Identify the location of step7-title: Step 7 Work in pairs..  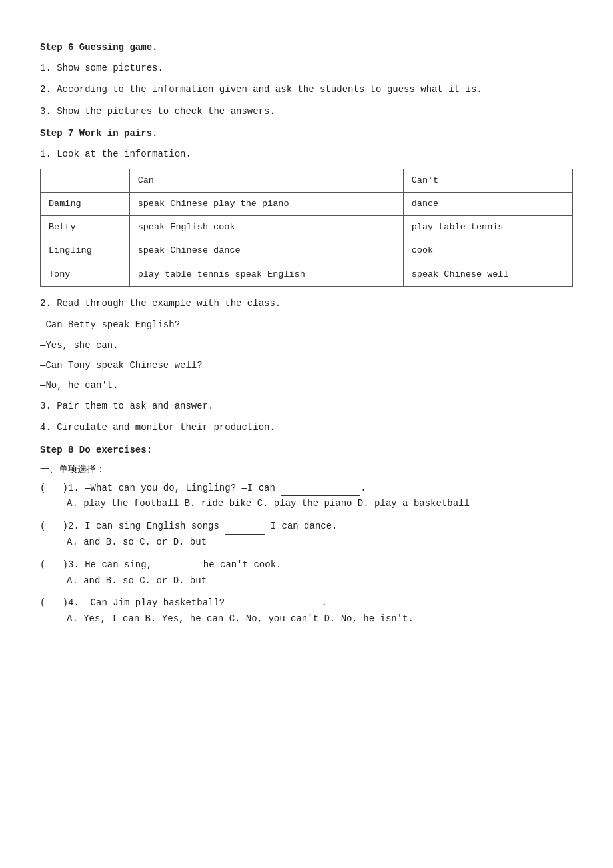
(306, 133).